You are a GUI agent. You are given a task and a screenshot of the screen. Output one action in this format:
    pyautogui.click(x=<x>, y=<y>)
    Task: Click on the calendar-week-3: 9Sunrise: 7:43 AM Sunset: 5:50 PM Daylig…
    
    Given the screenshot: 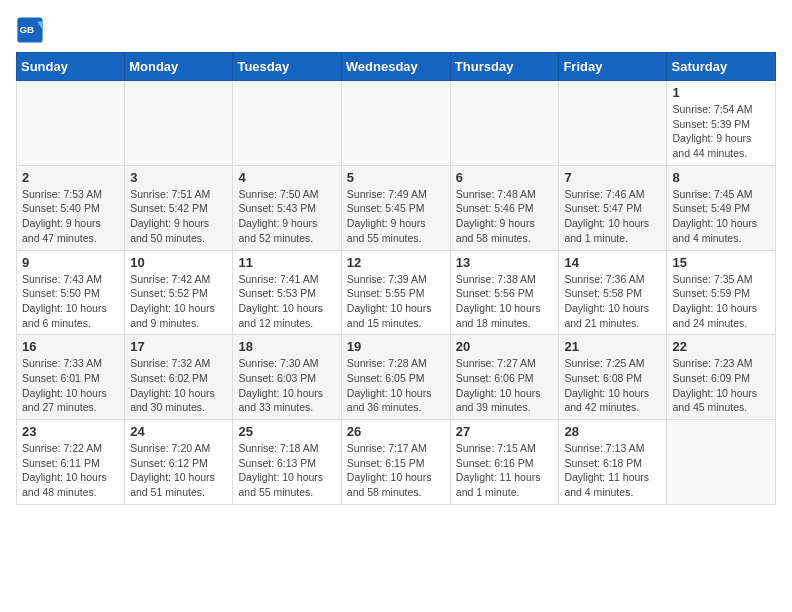 What is the action you would take?
    pyautogui.click(x=396, y=292)
    